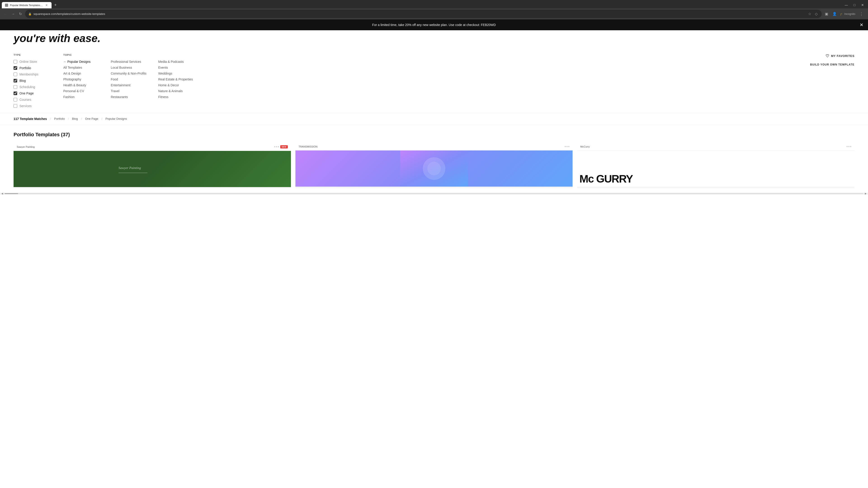 This screenshot has width=868, height=488. I want to click on topic-events: Events, so click(180, 67).